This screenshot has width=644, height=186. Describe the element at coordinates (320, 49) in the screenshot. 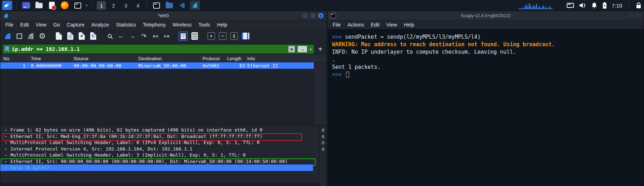

I see `filter-add-button: +` at that location.